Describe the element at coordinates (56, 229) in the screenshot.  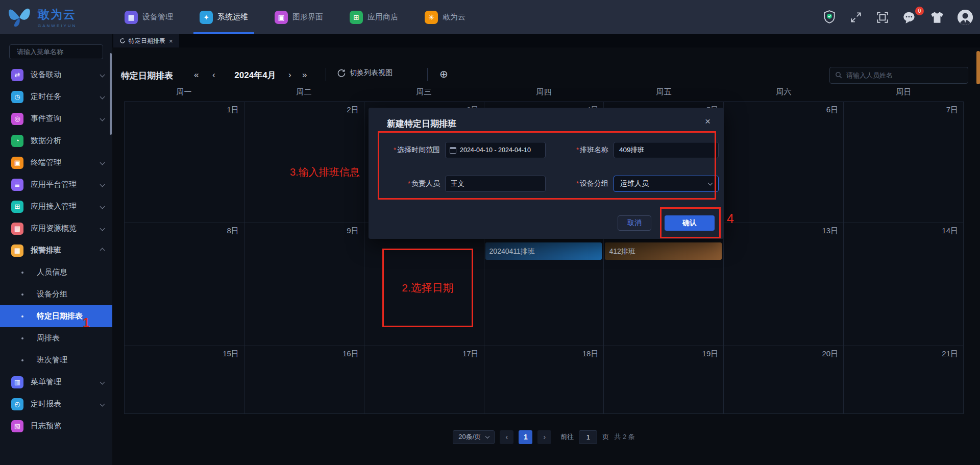
I see `sidebar-item-app-resource-overview: ▤应用资源概览` at that location.